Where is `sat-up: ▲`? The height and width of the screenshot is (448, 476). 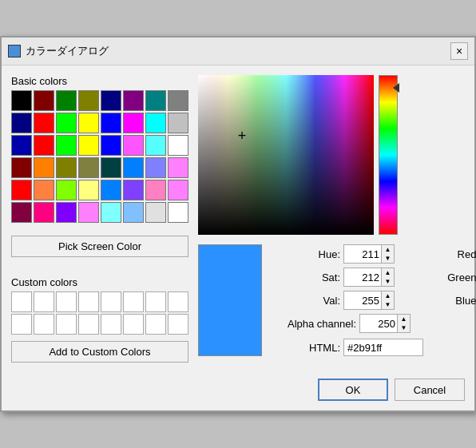 sat-up: ▲ is located at coordinates (388, 273).